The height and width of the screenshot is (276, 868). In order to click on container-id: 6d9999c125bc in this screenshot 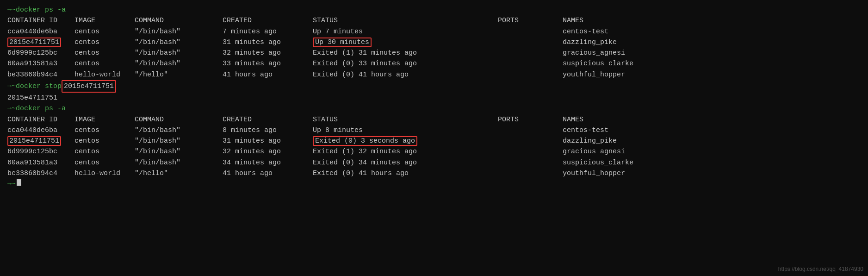, I will do `click(32, 152)`.